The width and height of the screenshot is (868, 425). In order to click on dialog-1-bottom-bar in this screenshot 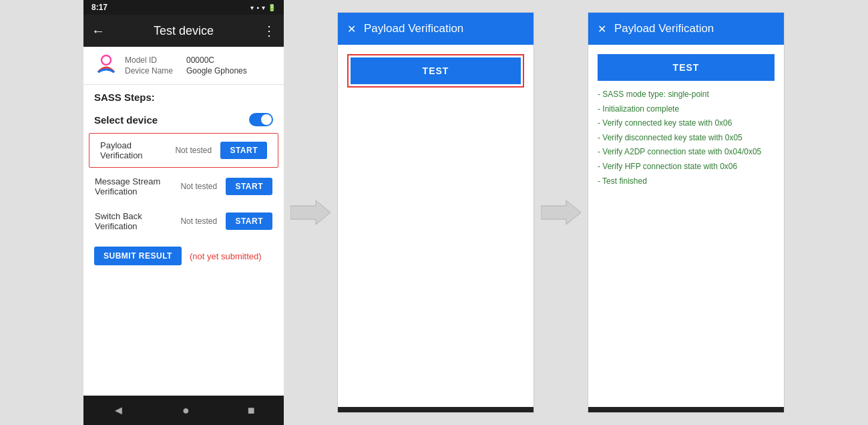, I will do `click(435, 410)`.